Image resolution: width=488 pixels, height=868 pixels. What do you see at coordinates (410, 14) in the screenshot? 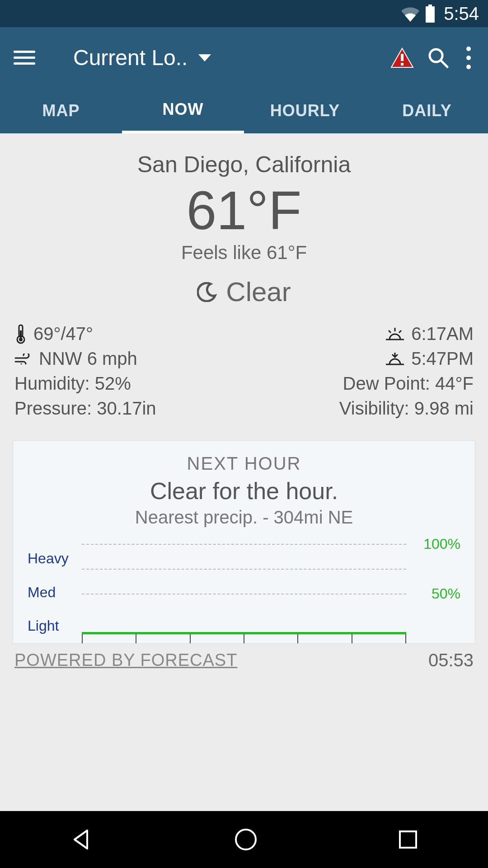
I see `wifi-icon` at bounding box center [410, 14].